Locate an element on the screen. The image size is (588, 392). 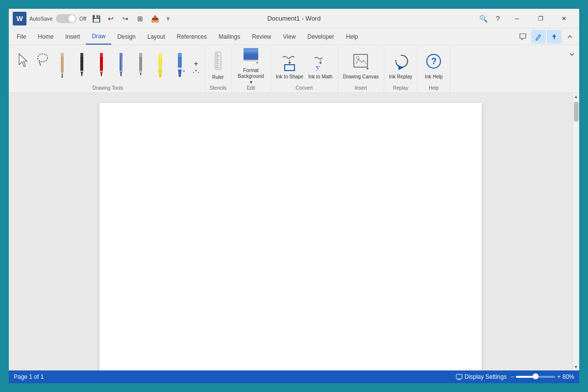
tab-mailings: Mailings is located at coordinates (229, 36).